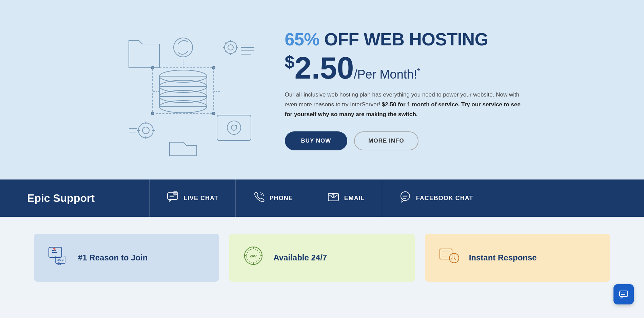 Image resolution: width=644 pixels, height=318 pixels. What do you see at coordinates (290, 62) in the screenshot?
I see `price-dollar: $` at bounding box center [290, 62].